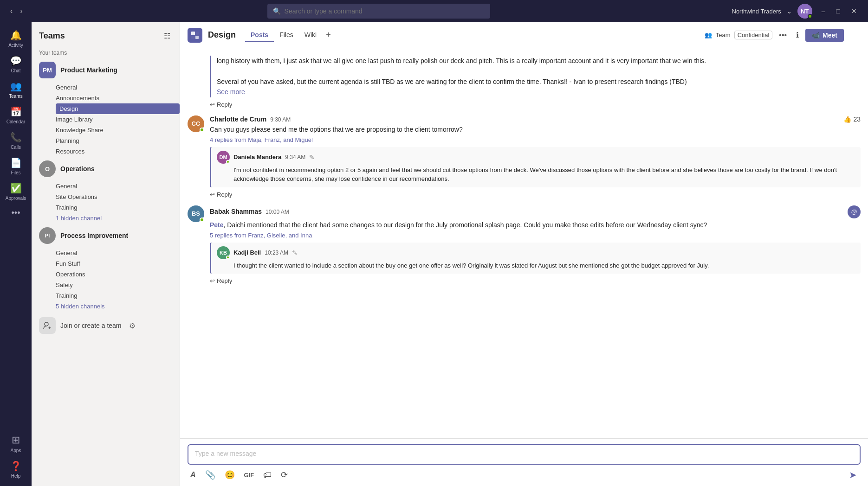  I want to click on team-name-product-marketing: Product Marketing, so click(108, 70).